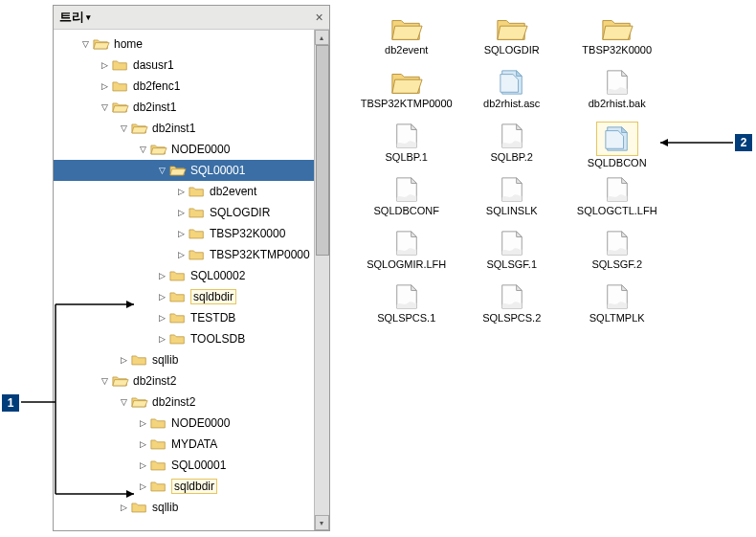  I want to click on scroll-down-button: ▾, so click(322, 523).